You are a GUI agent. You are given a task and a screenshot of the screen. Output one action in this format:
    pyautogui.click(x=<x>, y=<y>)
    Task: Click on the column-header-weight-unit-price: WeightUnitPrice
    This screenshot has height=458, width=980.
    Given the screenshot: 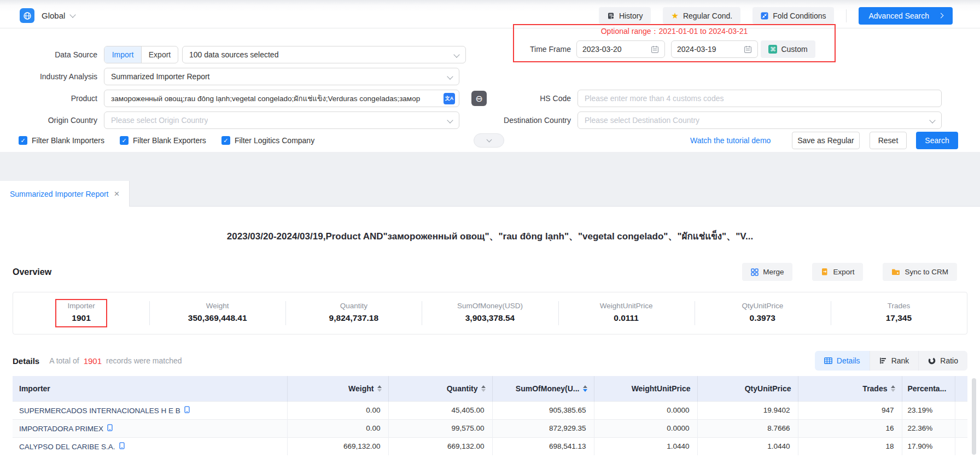 What is the action you would take?
    pyautogui.click(x=645, y=389)
    